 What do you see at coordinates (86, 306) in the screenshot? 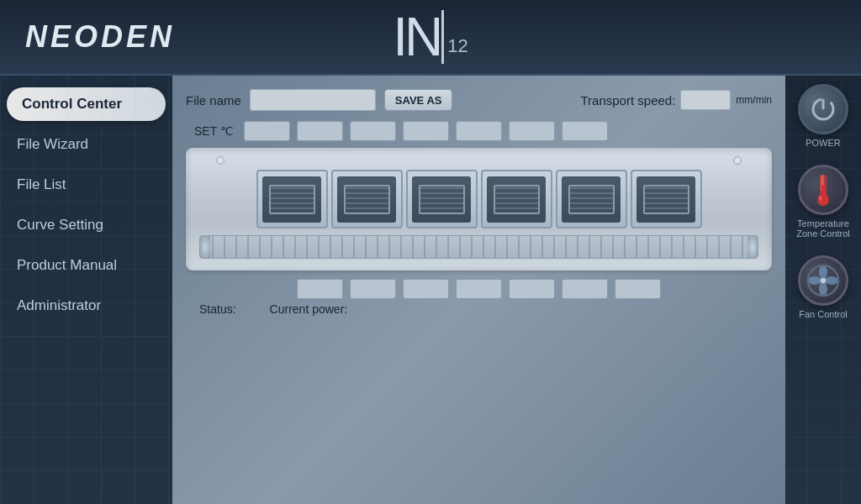
I see `sidebar-item-administrator: Administrator` at bounding box center [86, 306].